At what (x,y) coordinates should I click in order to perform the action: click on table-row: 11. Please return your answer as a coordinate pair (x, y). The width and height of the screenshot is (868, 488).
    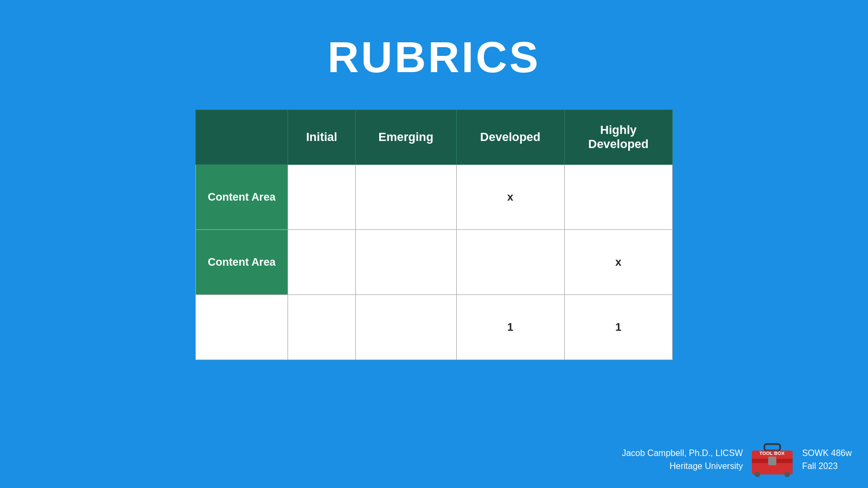
    Looking at the image, I should click on (434, 328).